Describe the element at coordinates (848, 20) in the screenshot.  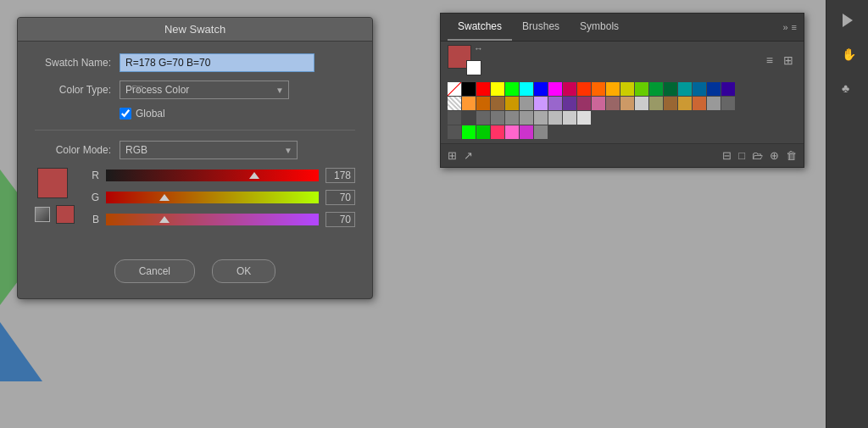
I see `arrow-tool-icon` at that location.